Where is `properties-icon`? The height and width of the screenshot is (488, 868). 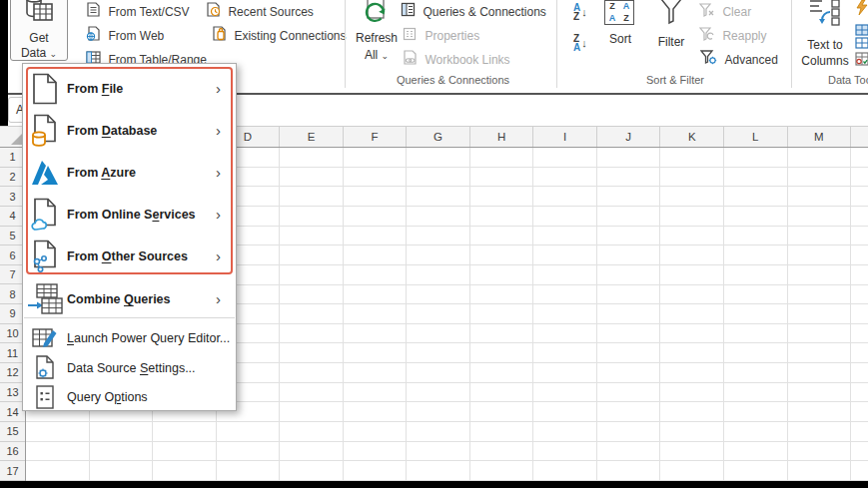
properties-icon is located at coordinates (410, 36).